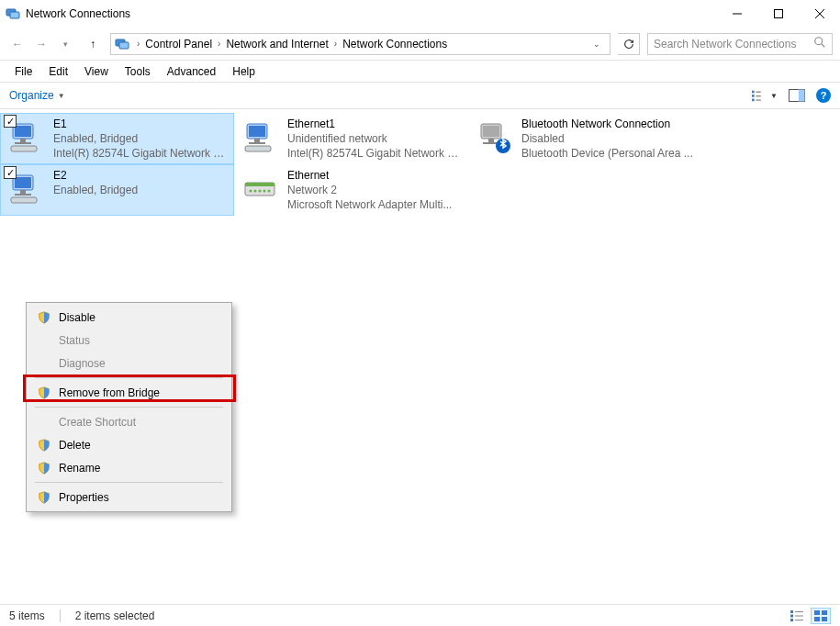 The image size is (840, 626). Describe the element at coordinates (420, 44) in the screenshot. I see `address-bar: ← → ▾ ↑ › Control Panel › Network and In…` at that location.